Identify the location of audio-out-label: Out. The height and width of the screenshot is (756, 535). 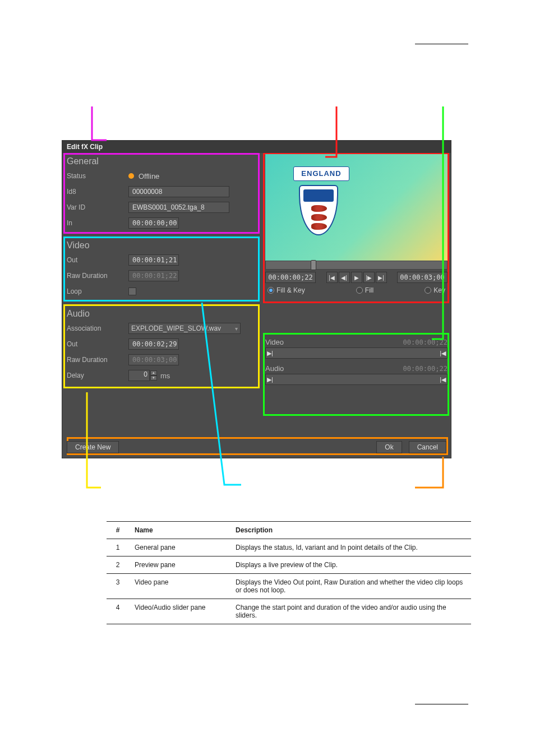
(98, 344).